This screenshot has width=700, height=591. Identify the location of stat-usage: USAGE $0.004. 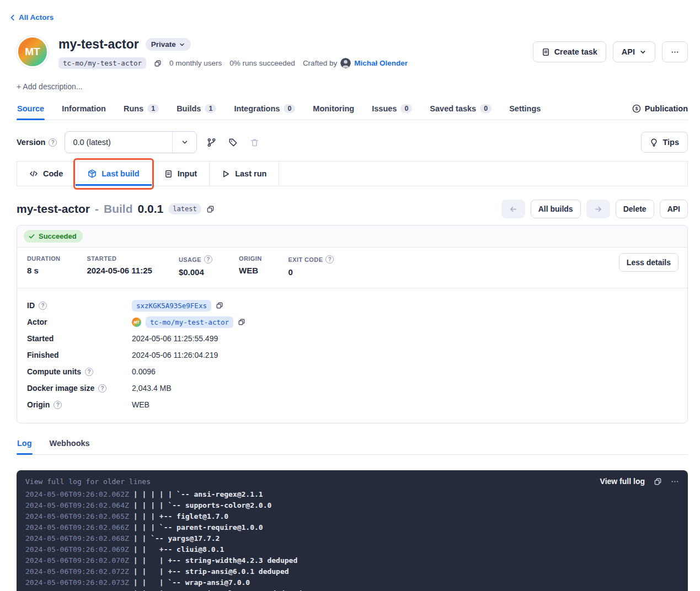
(195, 266).